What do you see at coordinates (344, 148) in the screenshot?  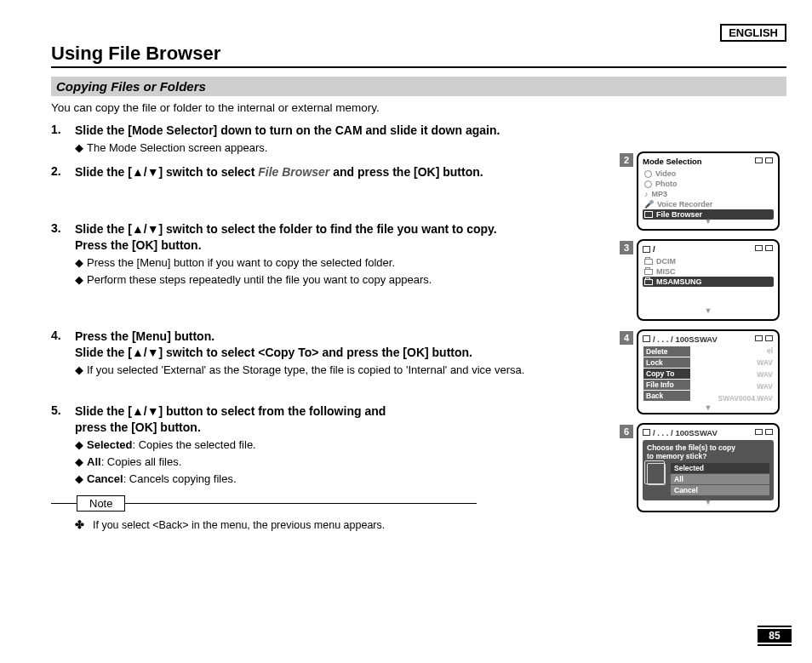 I see `step-sub: ◆The Mode Selection screen appears.` at bounding box center [344, 148].